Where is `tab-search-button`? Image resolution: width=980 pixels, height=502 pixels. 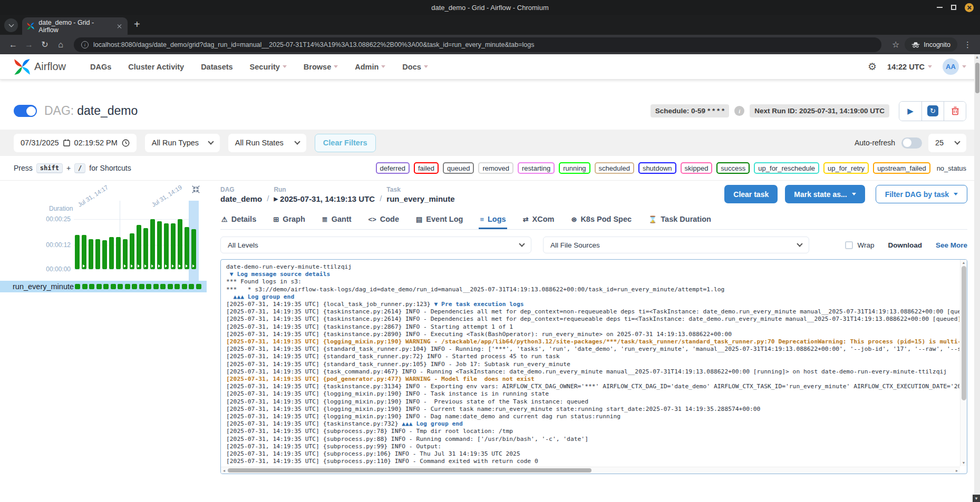 tab-search-button is located at coordinates (11, 25).